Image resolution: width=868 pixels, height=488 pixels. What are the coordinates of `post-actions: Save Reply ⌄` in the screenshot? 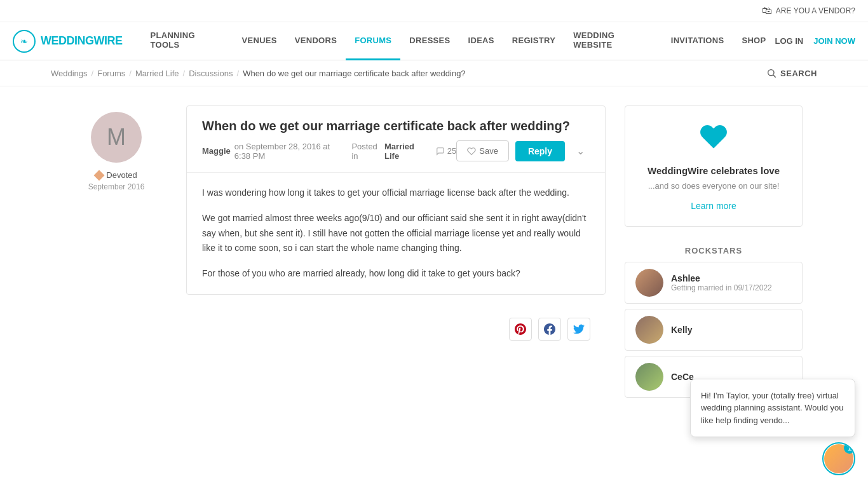 It's located at (523, 151).